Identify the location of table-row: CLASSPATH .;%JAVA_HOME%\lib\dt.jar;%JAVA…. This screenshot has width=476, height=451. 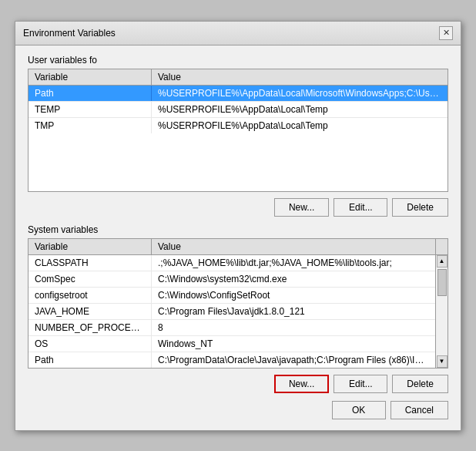
(232, 264).